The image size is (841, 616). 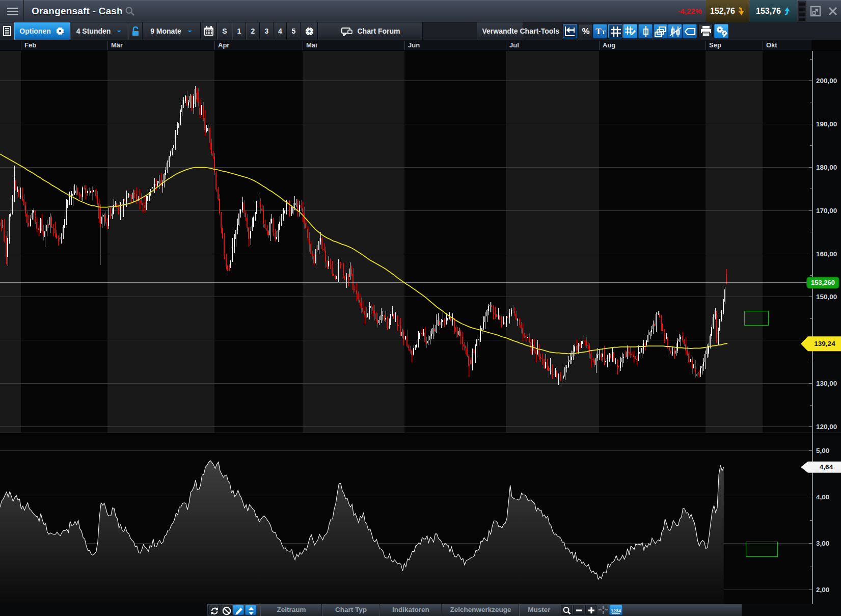 I want to click on reset-zoom-button, so click(x=570, y=31).